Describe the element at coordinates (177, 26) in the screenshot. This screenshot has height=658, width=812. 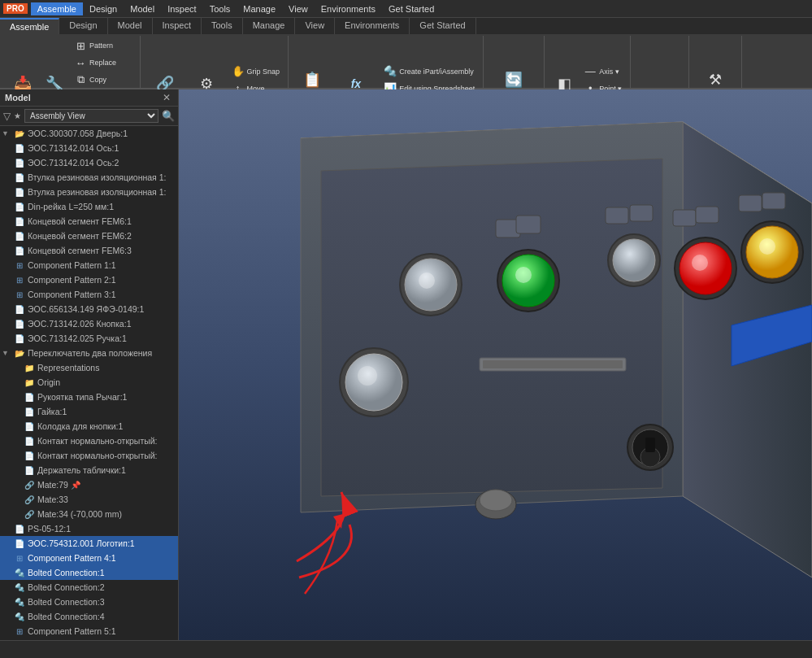
I see `tab-inspect: Inspect` at that location.